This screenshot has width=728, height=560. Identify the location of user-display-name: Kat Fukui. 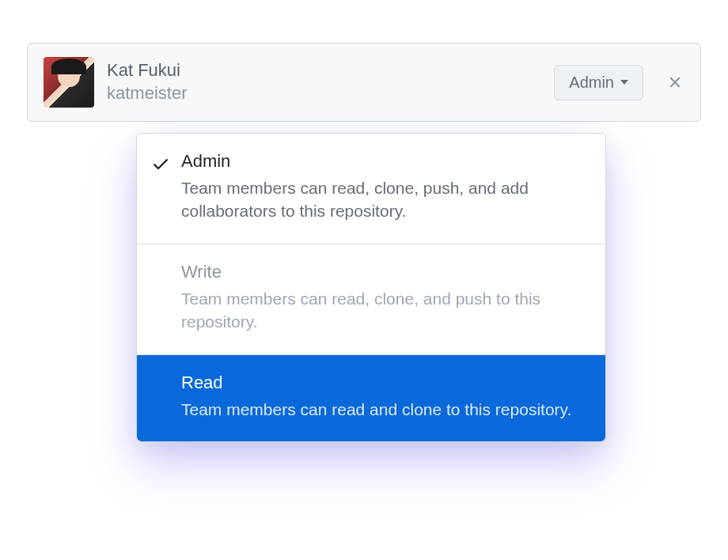
(331, 71).